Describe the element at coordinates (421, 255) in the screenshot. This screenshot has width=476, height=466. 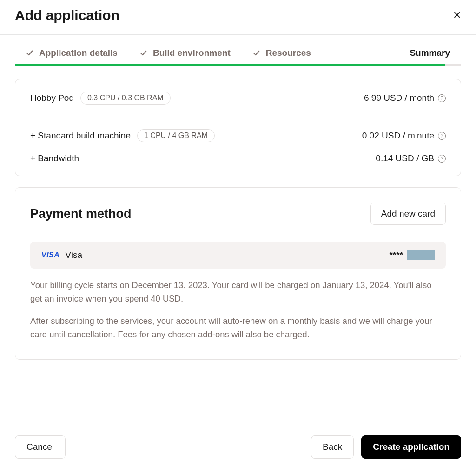
I see `card-last4-redacted` at that location.